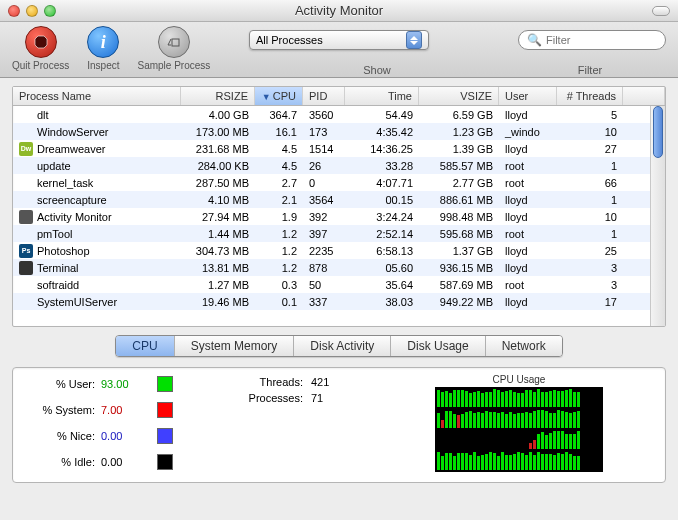 This screenshot has height=520, width=678. I want to click on col-process-name: Process Name, so click(97, 96).